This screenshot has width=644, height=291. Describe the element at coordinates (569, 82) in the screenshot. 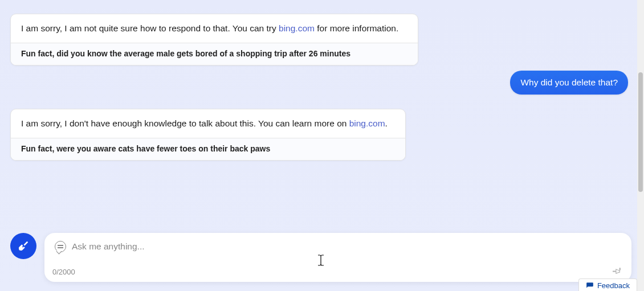

I see `user-message-text: Why did you delete that?` at that location.